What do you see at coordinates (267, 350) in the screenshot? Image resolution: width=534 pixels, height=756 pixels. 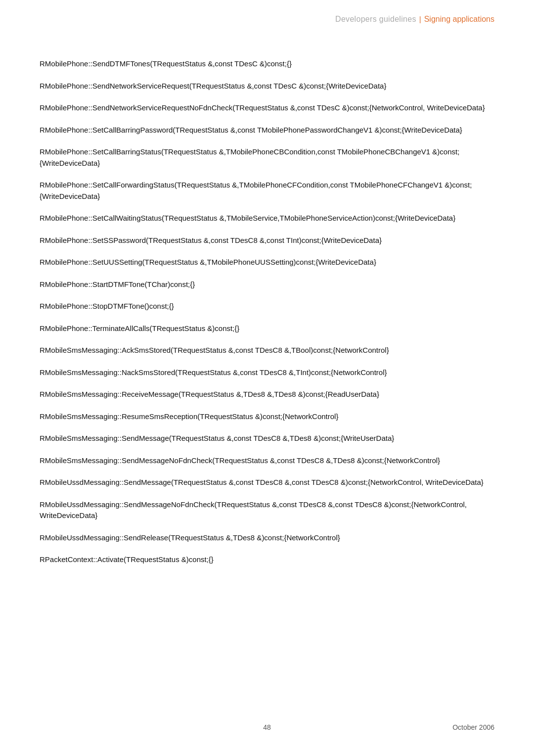 I see `code-entry: RMobileSmsMessaging::AckSmsStored(TReque…` at bounding box center [267, 350].